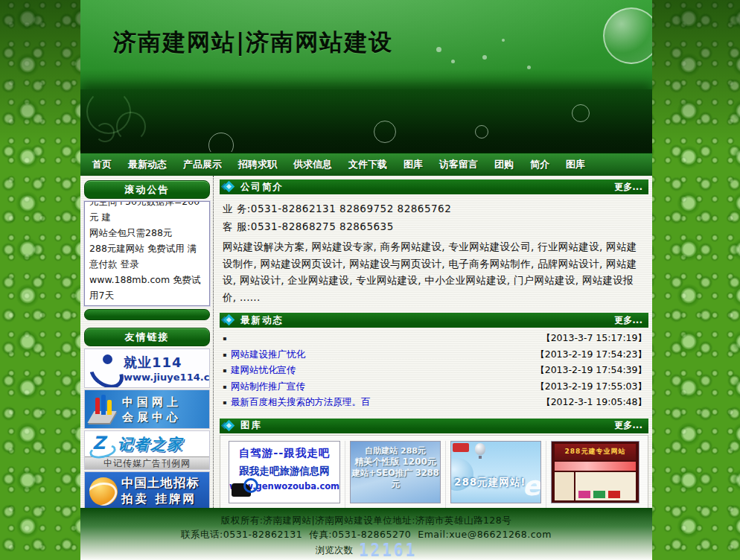  Describe the element at coordinates (366, 535) in the screenshot. I see `contact-line: 联系电话:0531-82862131 传真:0531-82865270 Emai…` at that location.